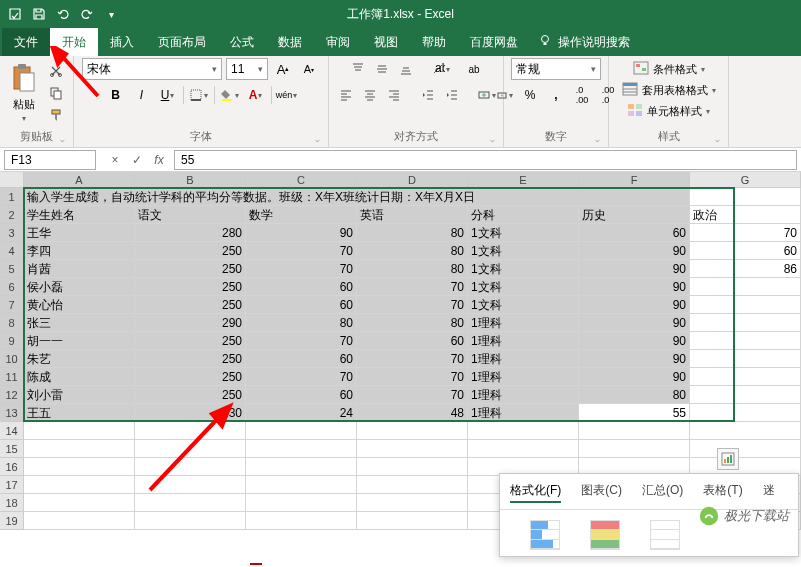 The width and height of the screenshot is (801, 567). Describe the element at coordinates (111, 14) in the screenshot. I see `qat-customize-icon: ▾` at that location.